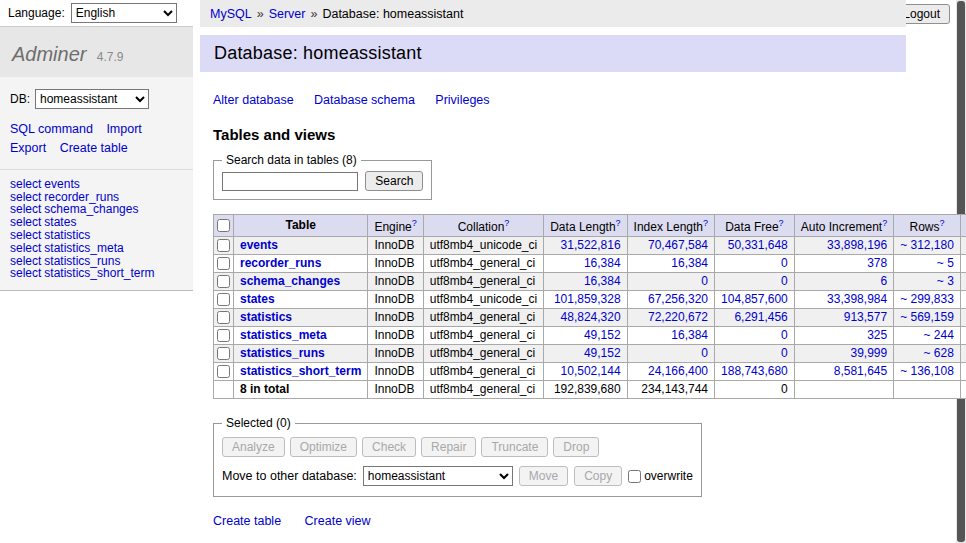 The height and width of the screenshot is (543, 966). Describe the element at coordinates (857, 299) in the screenshot. I see `auto-increment-link: 33,398,984` at that location.